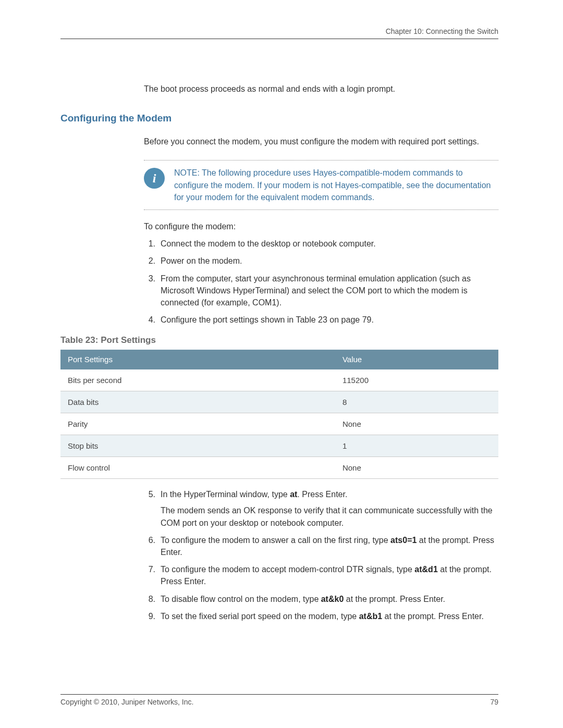 This screenshot has height=728, width=563. I want to click on step-number: 7., so click(150, 575).